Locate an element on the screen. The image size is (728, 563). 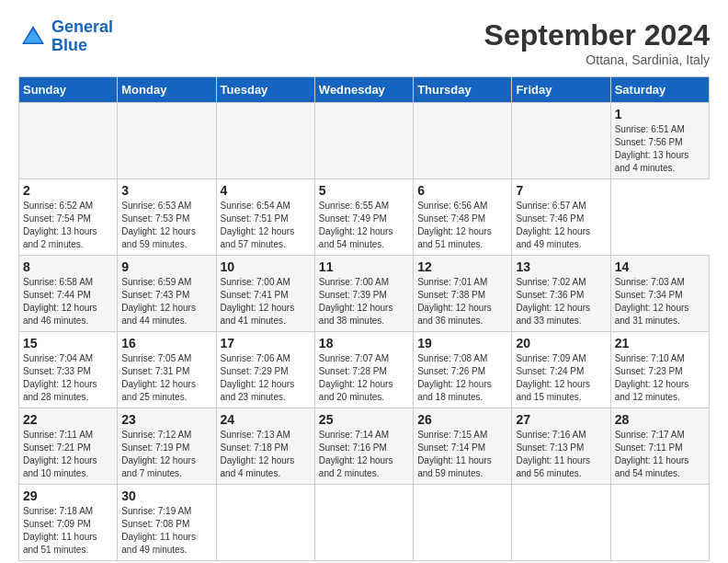
day-number: 22 is located at coordinates (68, 419).